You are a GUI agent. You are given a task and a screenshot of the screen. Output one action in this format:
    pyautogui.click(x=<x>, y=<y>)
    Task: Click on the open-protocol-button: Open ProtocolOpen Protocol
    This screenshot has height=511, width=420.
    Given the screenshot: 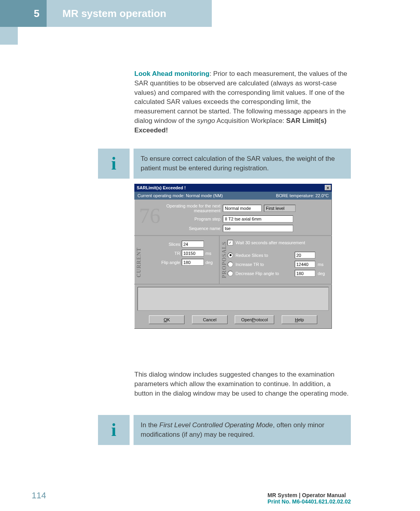 What is the action you would take?
    pyautogui.click(x=254, y=320)
    